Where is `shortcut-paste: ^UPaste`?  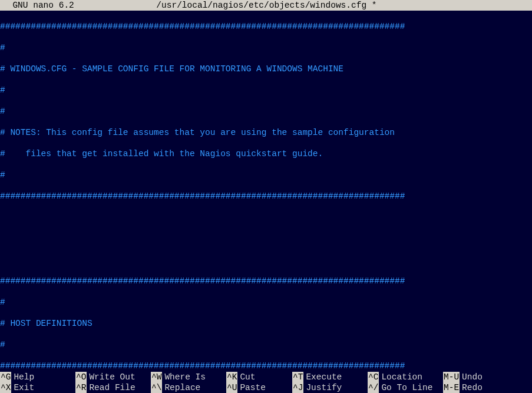 shortcut-paste: ^UPaste is located at coordinates (259, 388).